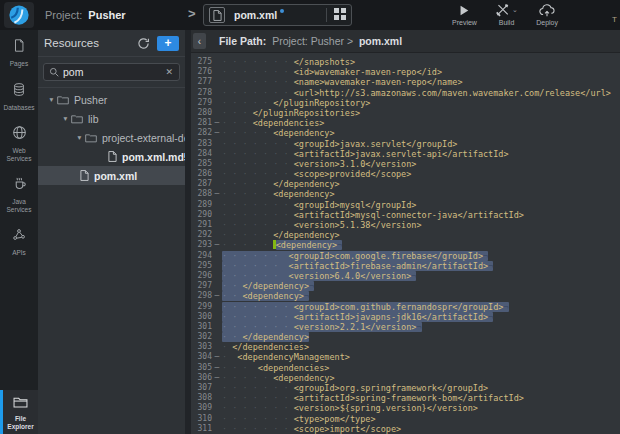  What do you see at coordinates (406, 164) in the screenshot?
I see `code-line: 285· · · · · · · <version>3.1.0</version…` at bounding box center [406, 164].